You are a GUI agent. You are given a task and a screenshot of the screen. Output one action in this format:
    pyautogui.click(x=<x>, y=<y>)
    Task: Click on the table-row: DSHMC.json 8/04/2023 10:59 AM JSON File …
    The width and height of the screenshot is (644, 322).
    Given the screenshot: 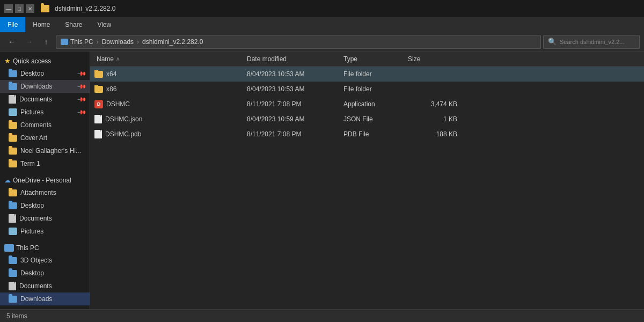 What is the action you would take?
    pyautogui.click(x=367, y=119)
    